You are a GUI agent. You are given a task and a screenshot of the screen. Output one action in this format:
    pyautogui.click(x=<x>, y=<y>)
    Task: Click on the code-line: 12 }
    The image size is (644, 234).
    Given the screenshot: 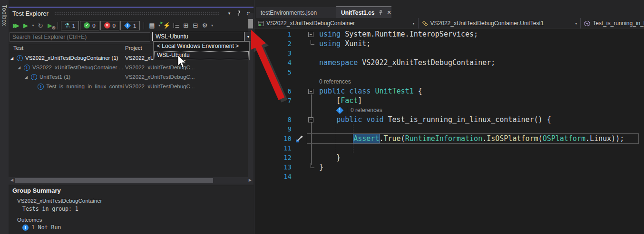 What is the action you would take?
    pyautogui.click(x=449, y=158)
    